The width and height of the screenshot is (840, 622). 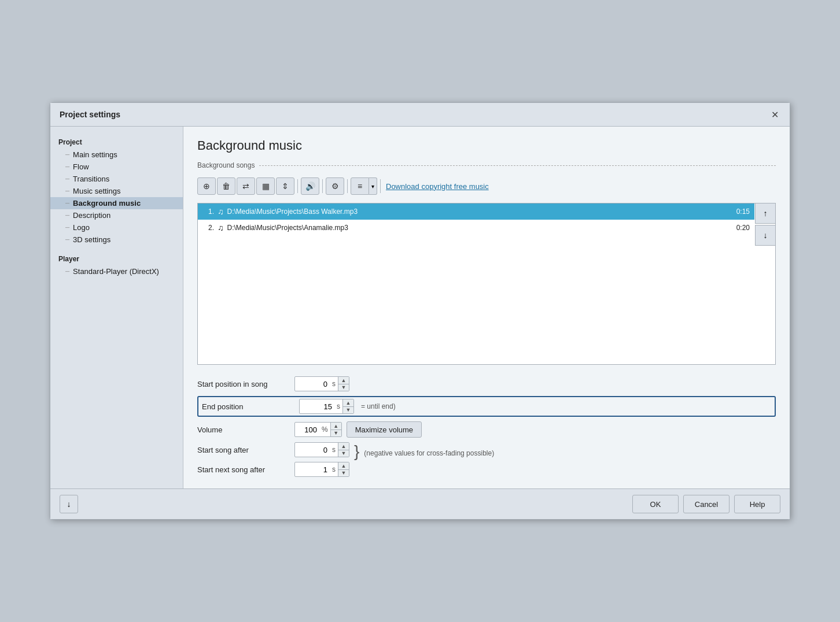 I want to click on end-position-label: End position, so click(x=248, y=407).